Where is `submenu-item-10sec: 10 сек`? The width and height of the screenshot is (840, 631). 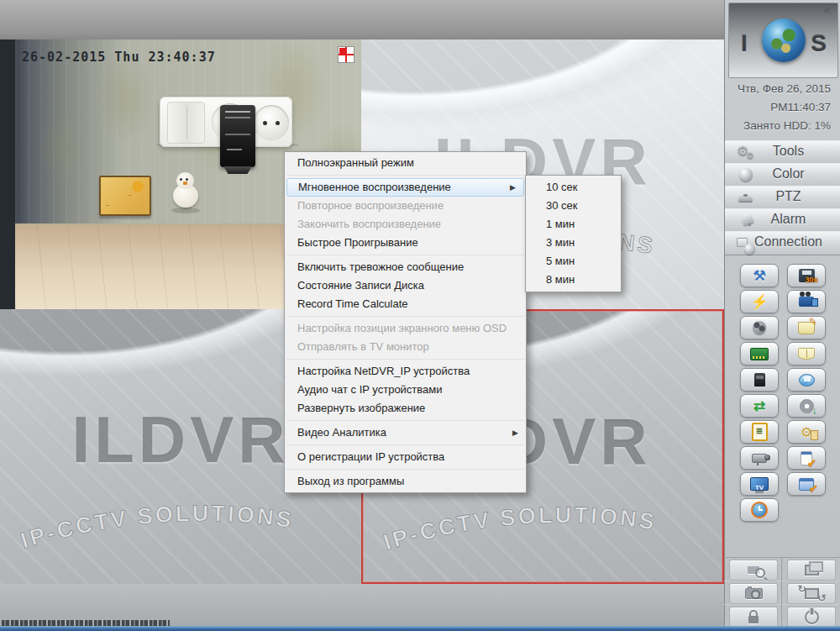
submenu-item-10sec: 10 сек is located at coordinates (573, 187).